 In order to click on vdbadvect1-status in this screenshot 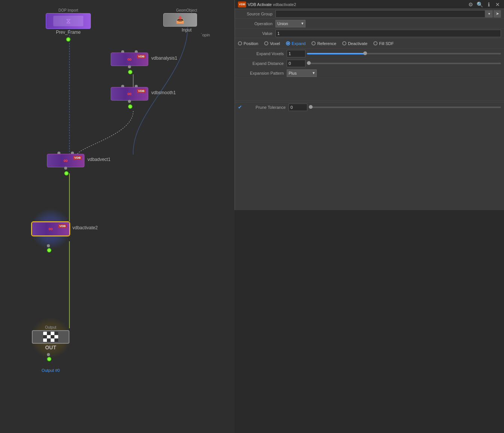, I will do `click(66, 173)`.